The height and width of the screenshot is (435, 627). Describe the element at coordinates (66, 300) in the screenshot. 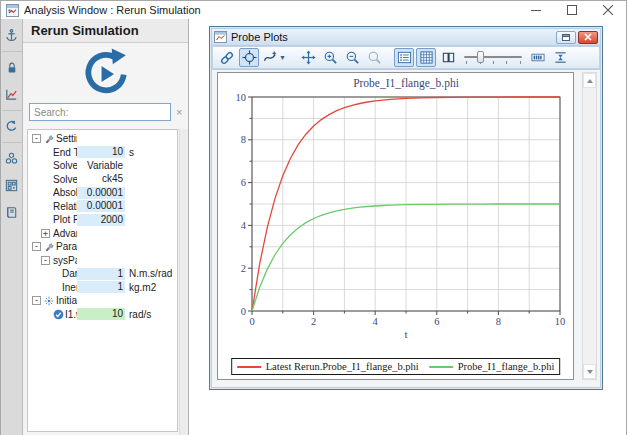

I see `tree-label: Initial` at that location.